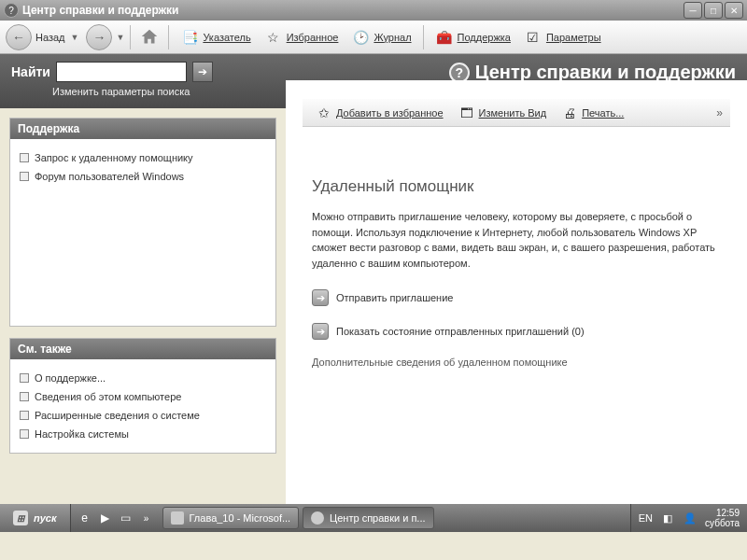  I want to click on index-label: Указатель, so click(226, 37).